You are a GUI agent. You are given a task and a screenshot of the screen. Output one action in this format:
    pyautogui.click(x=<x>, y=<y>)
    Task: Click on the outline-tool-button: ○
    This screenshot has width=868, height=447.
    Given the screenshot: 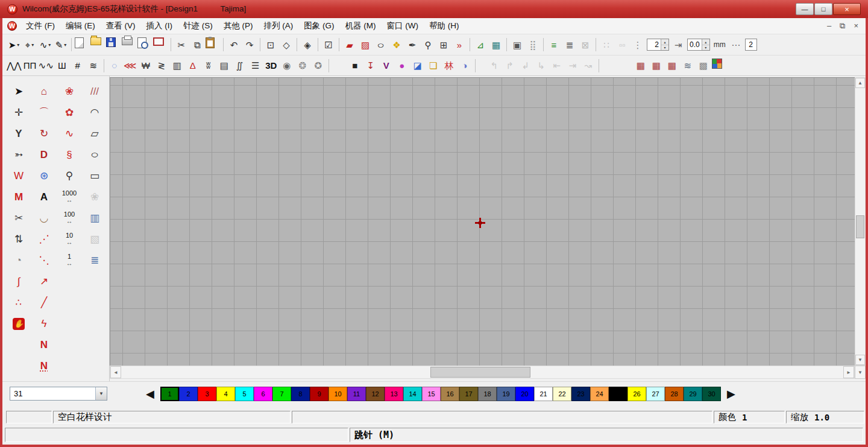 What is the action you would take?
    pyautogui.click(x=381, y=45)
    